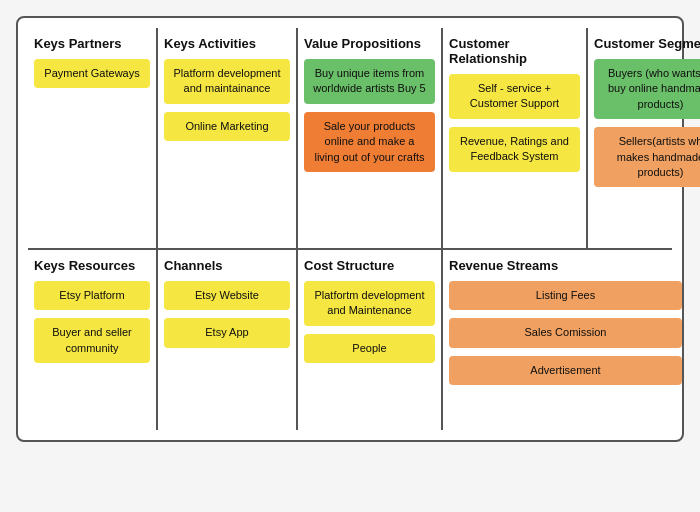 This screenshot has height=512, width=700. What do you see at coordinates (227, 82) in the screenshot?
I see `card-keys-activities-0: Platform development and maintainance` at bounding box center [227, 82].